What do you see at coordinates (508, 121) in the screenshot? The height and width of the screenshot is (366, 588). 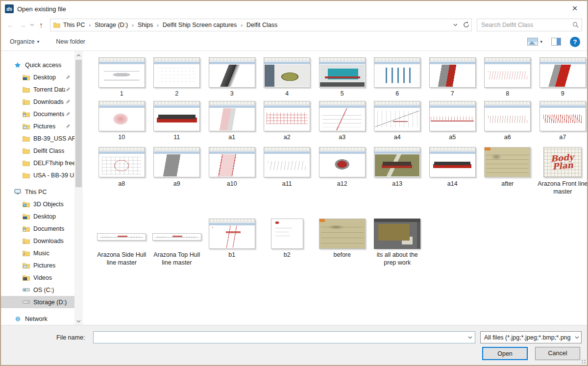 I see `file-item: a6` at bounding box center [508, 121].